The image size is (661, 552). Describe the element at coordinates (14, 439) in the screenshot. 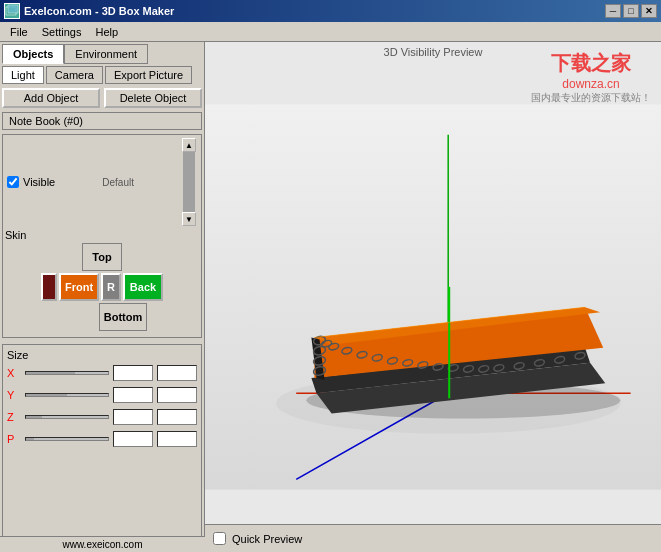

I see `size-p-label: P` at that location.